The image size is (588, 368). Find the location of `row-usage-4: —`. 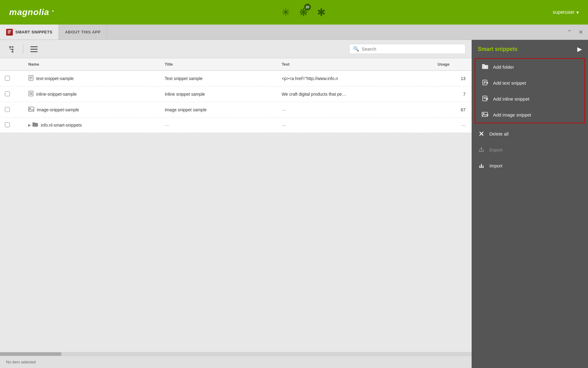

row-usage-4: — is located at coordinates (452, 125).